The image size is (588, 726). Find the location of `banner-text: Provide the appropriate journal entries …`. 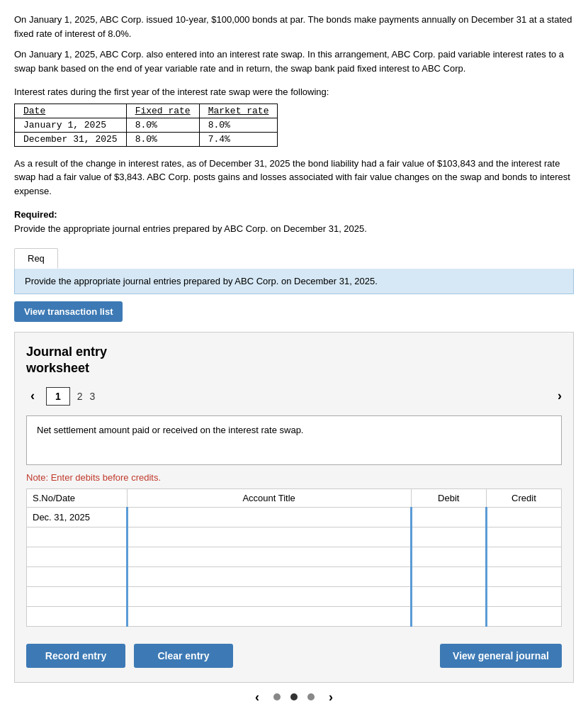

banner-text: Provide the appropriate journal entries … is located at coordinates (201, 281).